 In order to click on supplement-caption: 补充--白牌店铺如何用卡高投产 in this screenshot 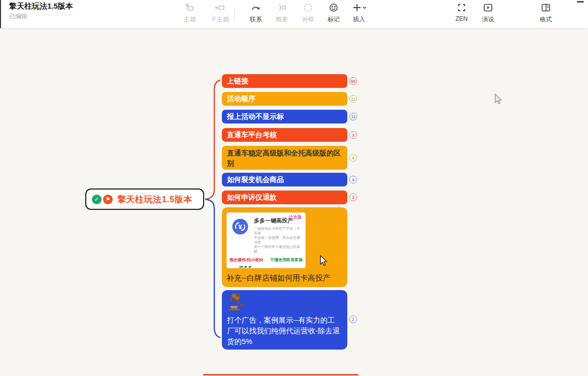, I will do `click(284, 278)`.